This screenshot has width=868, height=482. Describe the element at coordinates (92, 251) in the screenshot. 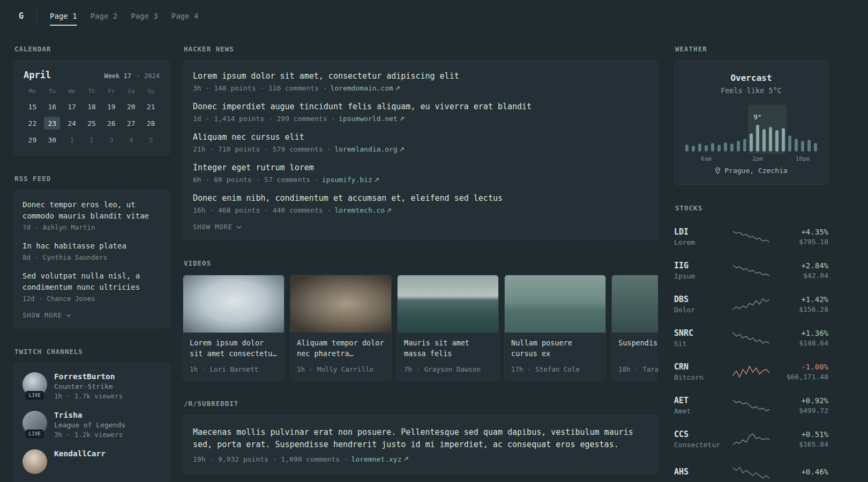

I see `rss-item: In hac habitasse platea 8d · Cynthia Sau…` at that location.